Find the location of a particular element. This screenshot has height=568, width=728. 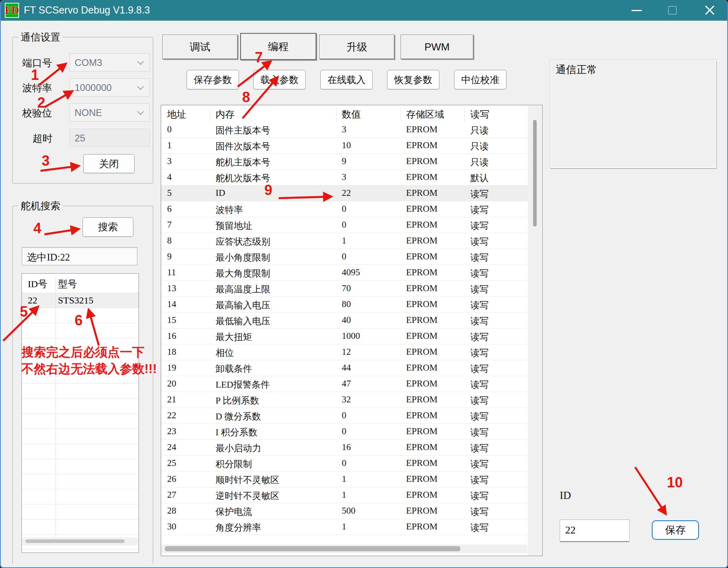

id-list-hscrollbar is located at coordinates (80, 541).